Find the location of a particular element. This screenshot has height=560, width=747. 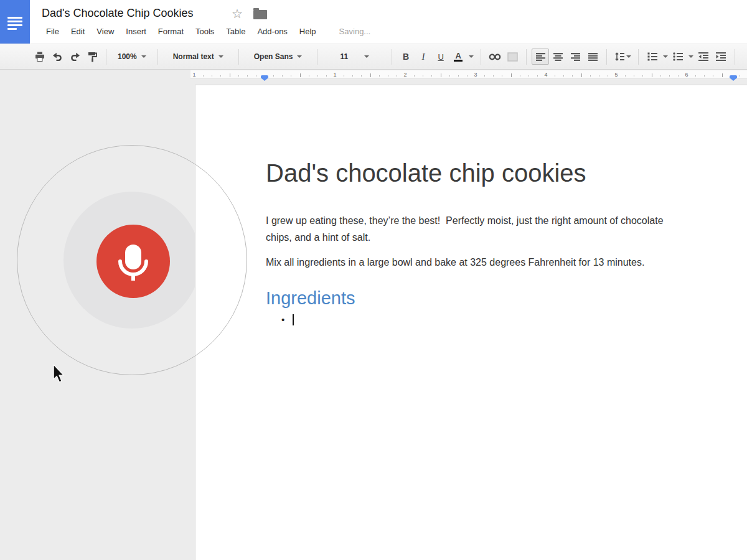

menu-item-tools: Tools is located at coordinates (205, 31).